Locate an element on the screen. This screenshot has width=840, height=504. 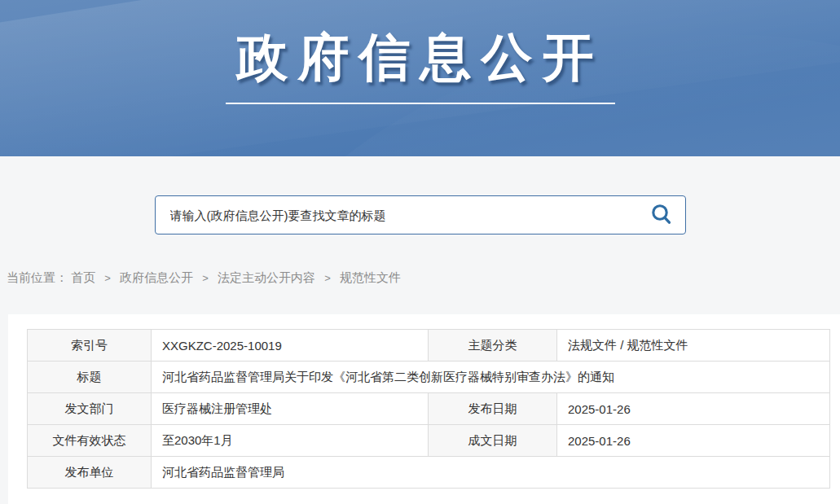
breadcrumb-item-home: 首页 is located at coordinates (83, 277).